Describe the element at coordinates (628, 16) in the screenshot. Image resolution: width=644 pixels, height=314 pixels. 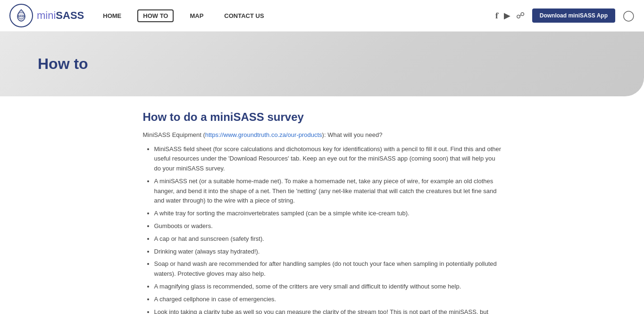
I see `user-icon: ◯` at that location.